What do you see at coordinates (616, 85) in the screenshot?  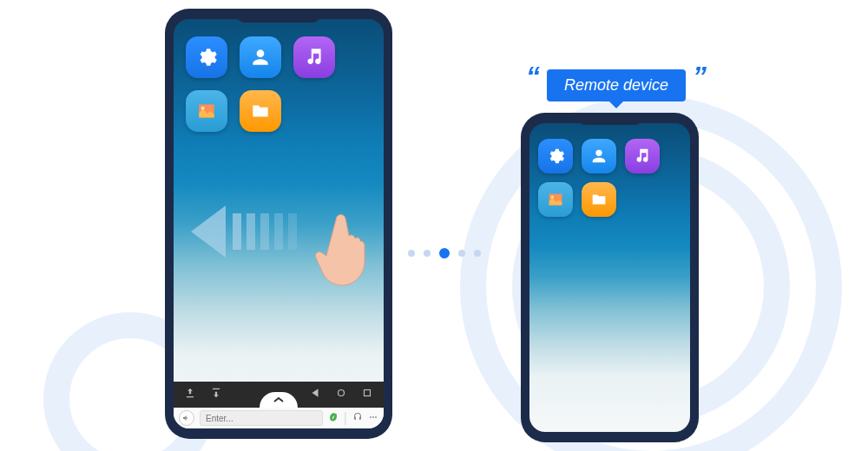 I see `remote-device-callout: “ Remote device ”` at bounding box center [616, 85].